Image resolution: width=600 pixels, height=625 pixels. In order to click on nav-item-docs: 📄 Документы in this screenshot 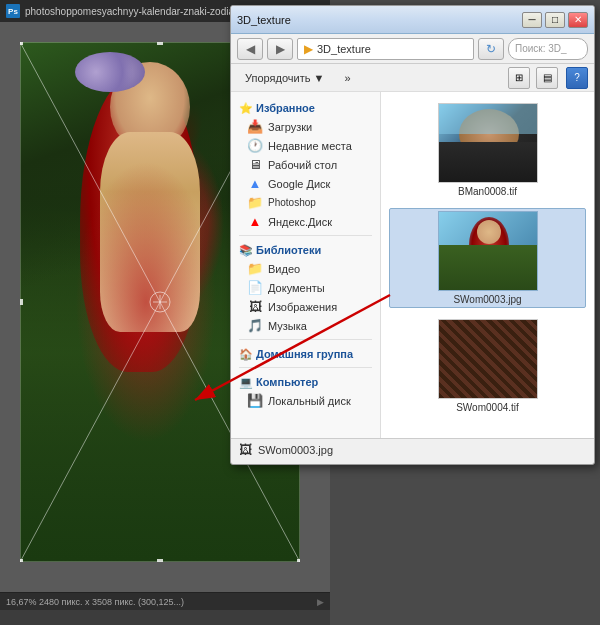, I will do `click(306, 288)`.